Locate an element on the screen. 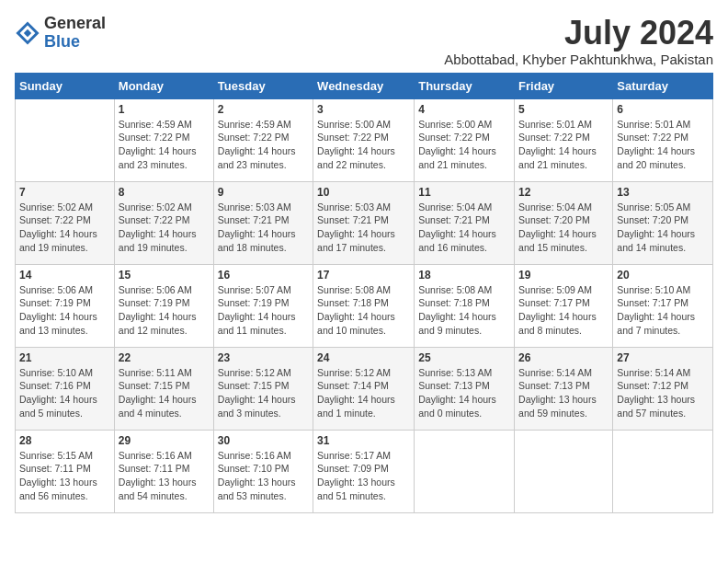 The image size is (728, 563). day-number: 6 is located at coordinates (663, 109).